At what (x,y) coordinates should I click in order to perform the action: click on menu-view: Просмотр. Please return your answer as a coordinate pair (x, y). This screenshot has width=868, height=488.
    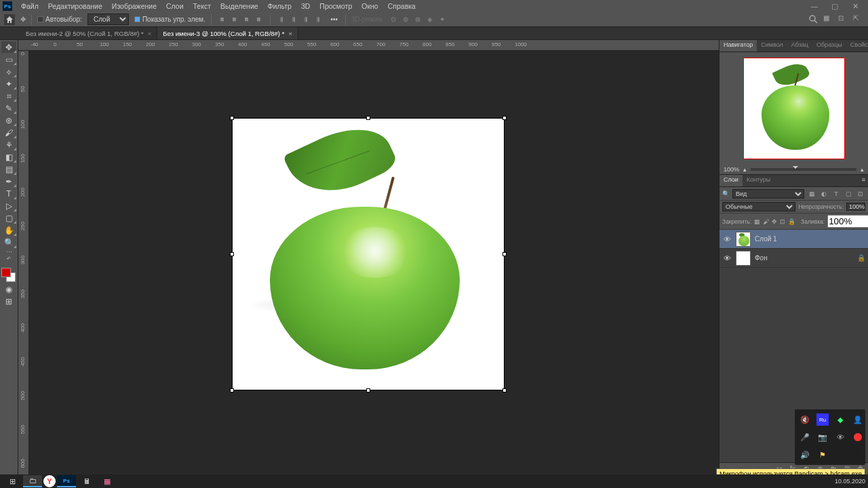
    Looking at the image, I should click on (336, 6).